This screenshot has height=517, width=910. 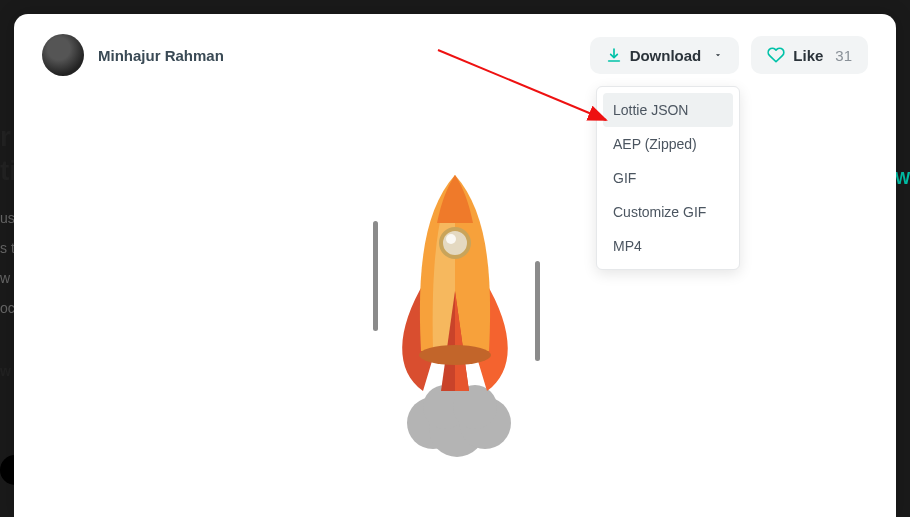 What do you see at coordinates (776, 55) in the screenshot?
I see `heart-icon` at bounding box center [776, 55].